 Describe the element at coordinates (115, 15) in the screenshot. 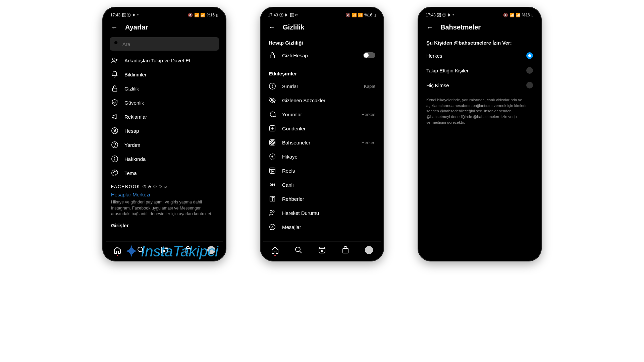

I see `status-time: 17:43` at that location.